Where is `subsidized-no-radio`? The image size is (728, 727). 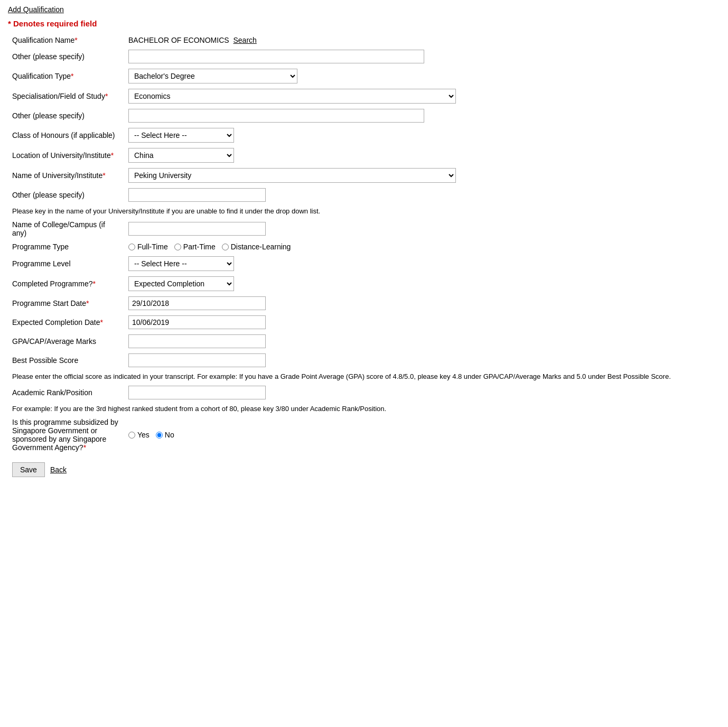 subsidized-no-radio is located at coordinates (160, 435).